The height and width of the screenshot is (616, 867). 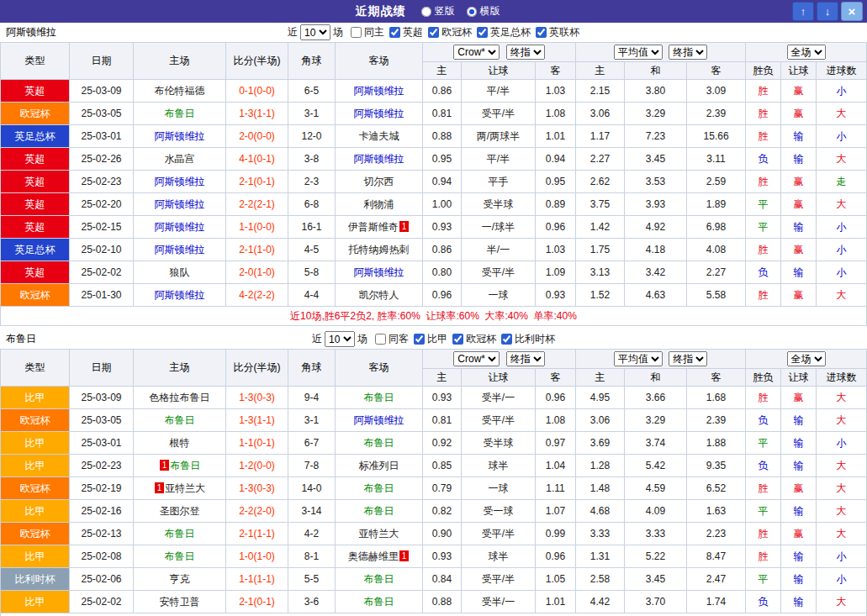 What do you see at coordinates (484, 12) in the screenshot?
I see `radio-horizontal: 横版` at bounding box center [484, 12].